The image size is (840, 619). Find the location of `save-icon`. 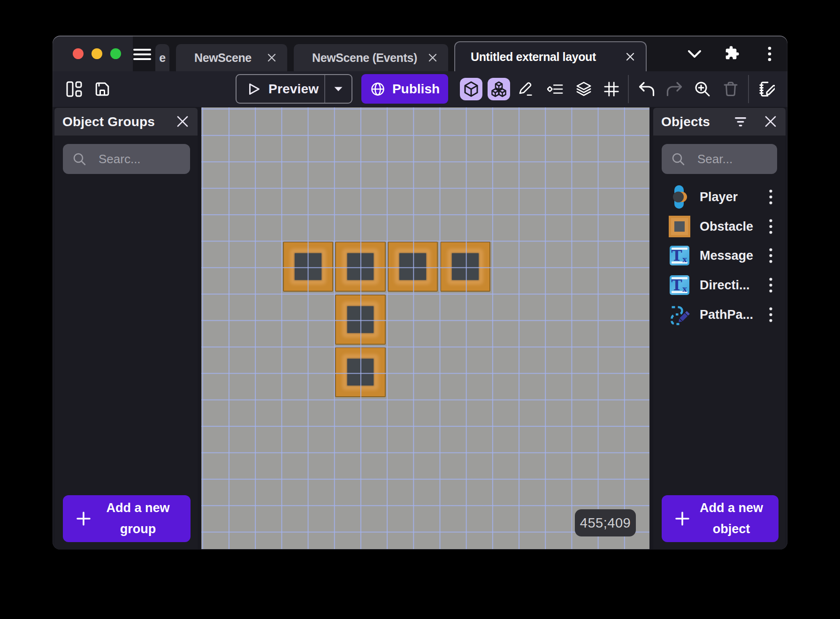

save-icon is located at coordinates (102, 89).